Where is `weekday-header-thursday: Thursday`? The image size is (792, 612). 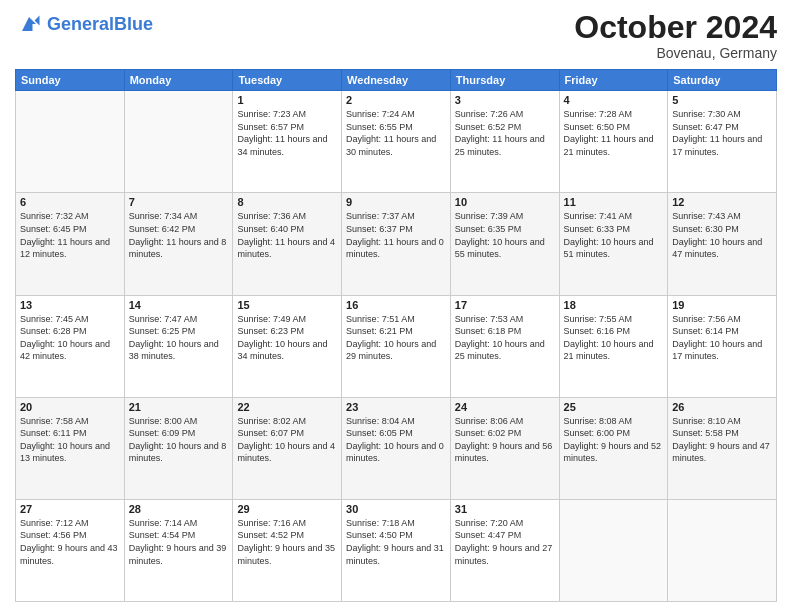 weekday-header-thursday: Thursday is located at coordinates (504, 80).